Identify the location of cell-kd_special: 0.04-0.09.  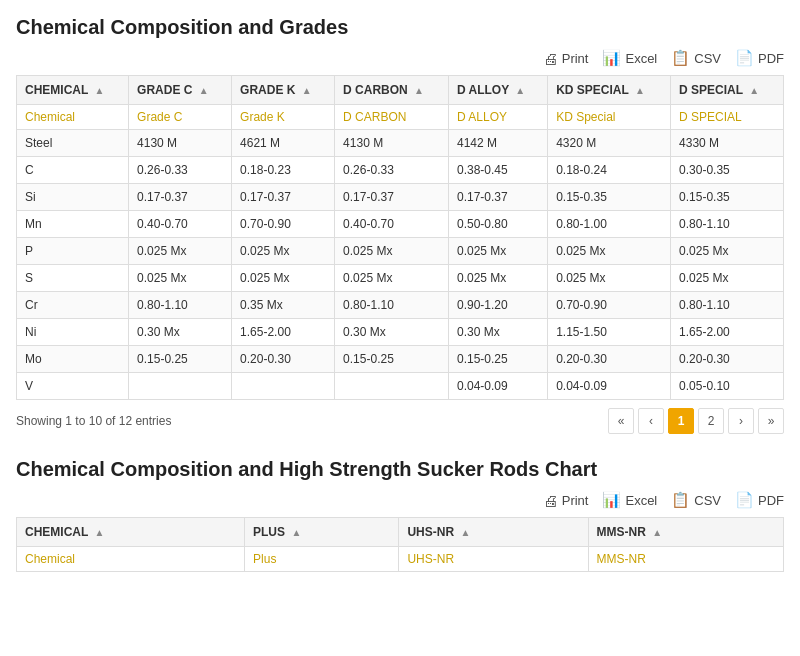
(610, 386).